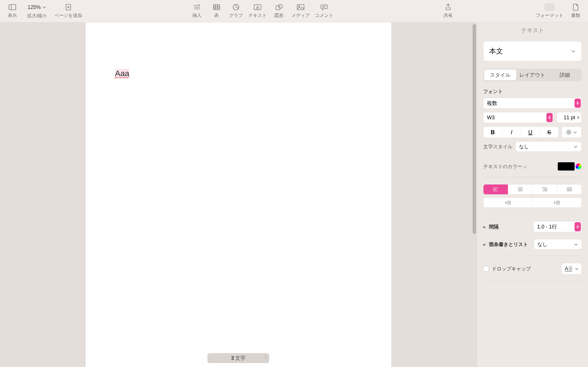 This screenshot has height=367, width=588. What do you see at coordinates (324, 7) in the screenshot?
I see `comment-icon` at bounding box center [324, 7].